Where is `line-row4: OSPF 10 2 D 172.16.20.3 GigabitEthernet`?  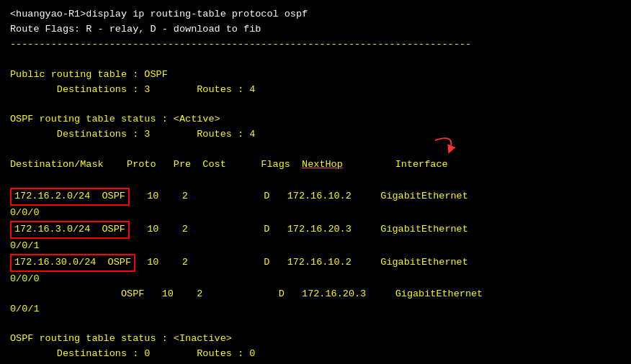
line-row4: OSPF 10 2 D 172.16.20.3 GigabitEthernet is located at coordinates (316, 295).